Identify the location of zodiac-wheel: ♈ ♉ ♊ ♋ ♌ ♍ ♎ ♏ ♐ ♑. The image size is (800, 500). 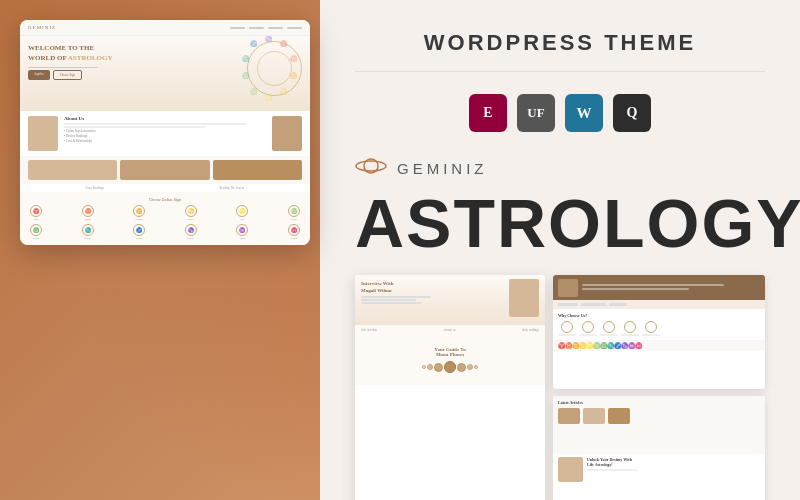
(270, 71).